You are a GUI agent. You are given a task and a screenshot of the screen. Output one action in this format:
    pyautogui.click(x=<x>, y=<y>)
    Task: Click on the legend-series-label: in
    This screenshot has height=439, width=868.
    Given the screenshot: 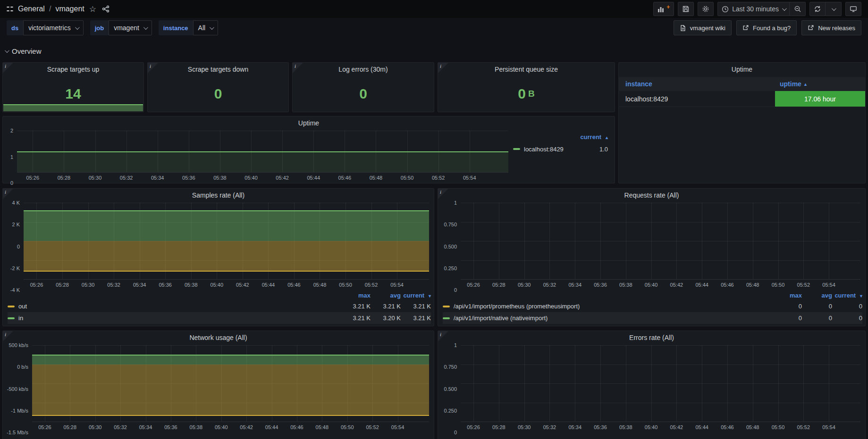 What is the action you would take?
    pyautogui.click(x=179, y=318)
    